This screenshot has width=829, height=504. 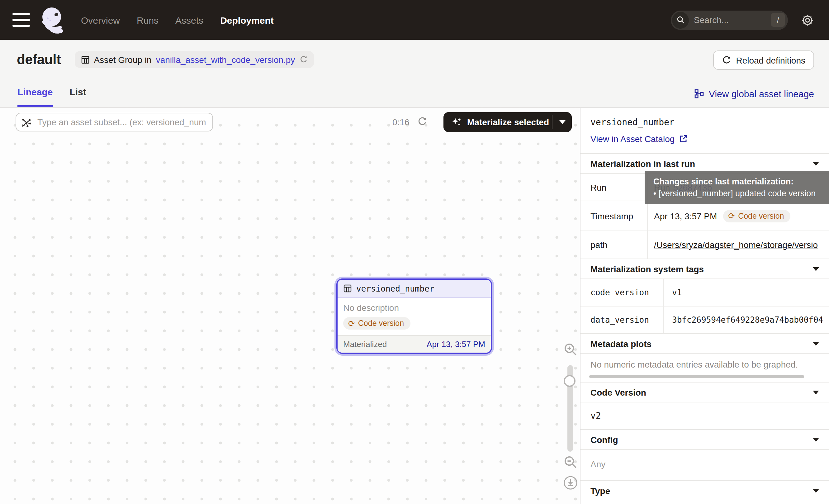 I want to click on config-value: Any, so click(x=705, y=465).